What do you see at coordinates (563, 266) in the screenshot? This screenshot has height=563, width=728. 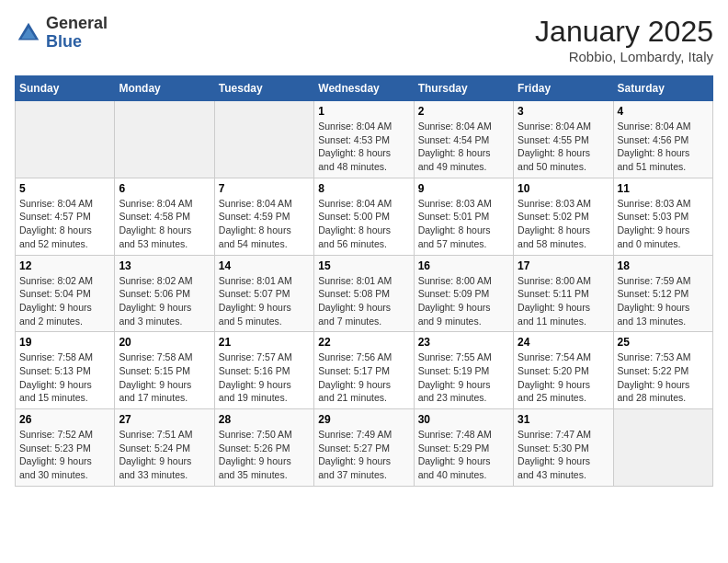 I see `day-number: 17` at bounding box center [563, 266].